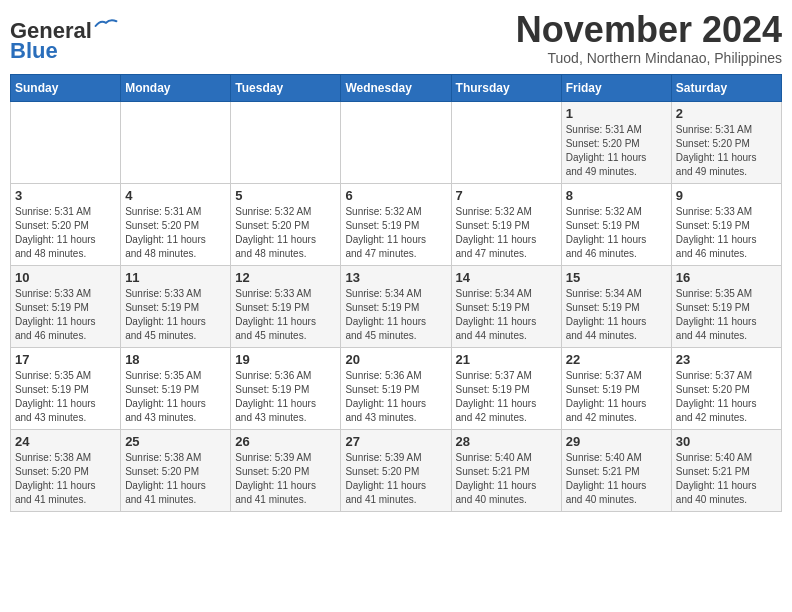 The image size is (792, 612). I want to click on calendar-week-row: 1Sunrise: 5:31 AM Sunset: 5:20 PM Daylig…, so click(396, 142).